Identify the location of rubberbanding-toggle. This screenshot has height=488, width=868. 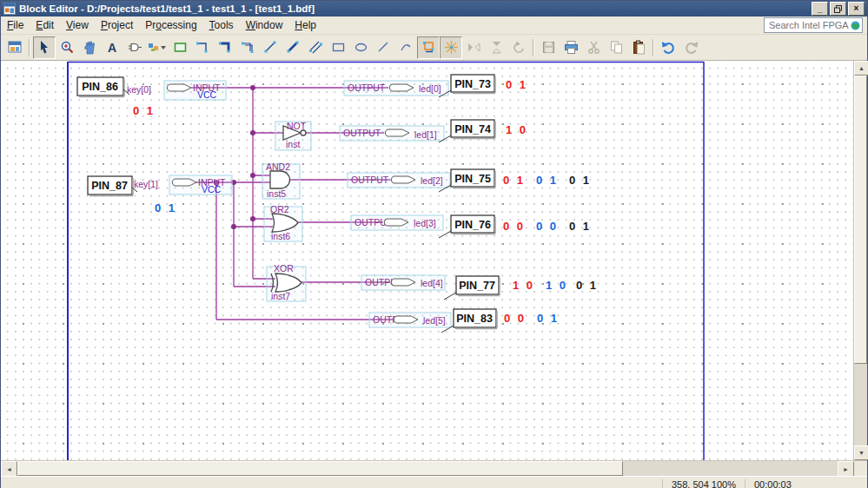
(428, 48).